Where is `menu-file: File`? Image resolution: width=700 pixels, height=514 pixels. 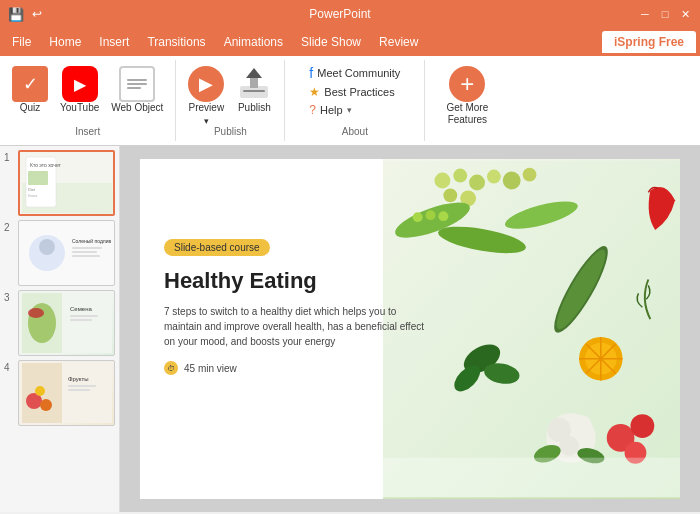 menu-file: File is located at coordinates (22, 42).